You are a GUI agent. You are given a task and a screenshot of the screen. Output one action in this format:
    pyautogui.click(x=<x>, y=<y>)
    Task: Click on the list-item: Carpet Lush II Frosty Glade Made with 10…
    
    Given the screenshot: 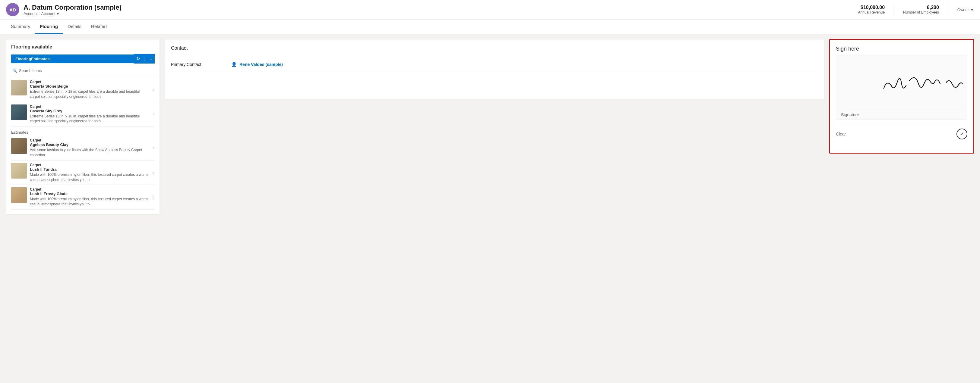 What is the action you would take?
    pyautogui.click(x=83, y=198)
    